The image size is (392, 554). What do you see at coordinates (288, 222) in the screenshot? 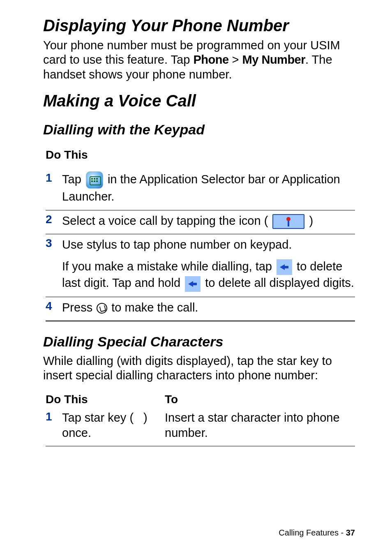
I see `voice-call-tab-icon` at bounding box center [288, 222].